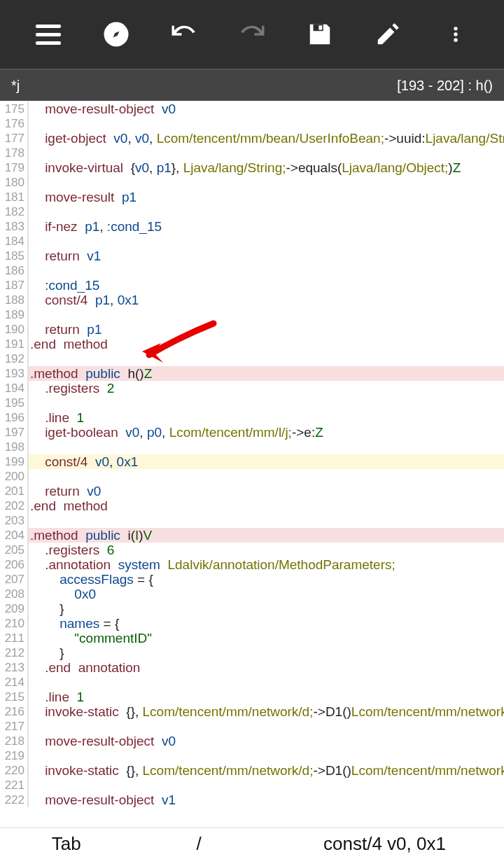 Image resolution: width=504 pixels, height=859 pixels. Describe the element at coordinates (266, 462) in the screenshot. I see `code-content: const/4 v0, 0x1` at that location.